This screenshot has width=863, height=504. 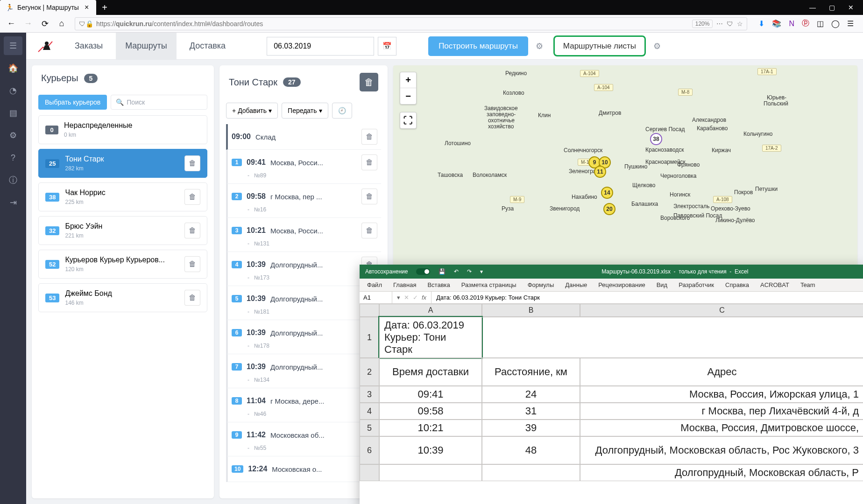 I want to click on undo-icon: ↶, so click(x=456, y=272).